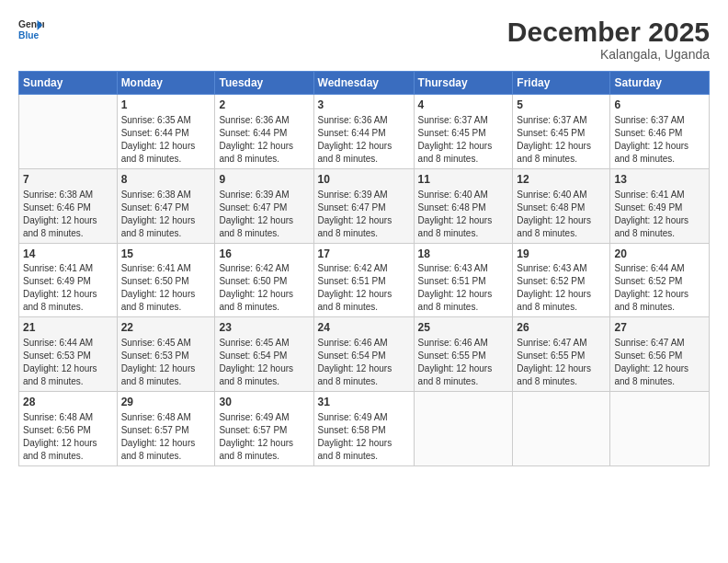 The height and width of the screenshot is (563, 728). Describe the element at coordinates (562, 83) in the screenshot. I see `col-header-friday: Friday` at that location.